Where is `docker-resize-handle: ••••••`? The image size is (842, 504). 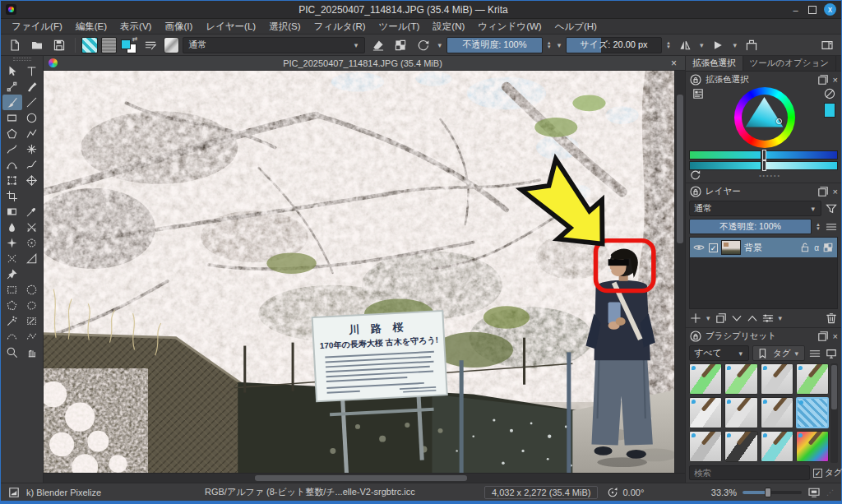
docker-resize-handle: •••••• is located at coordinates (770, 176).